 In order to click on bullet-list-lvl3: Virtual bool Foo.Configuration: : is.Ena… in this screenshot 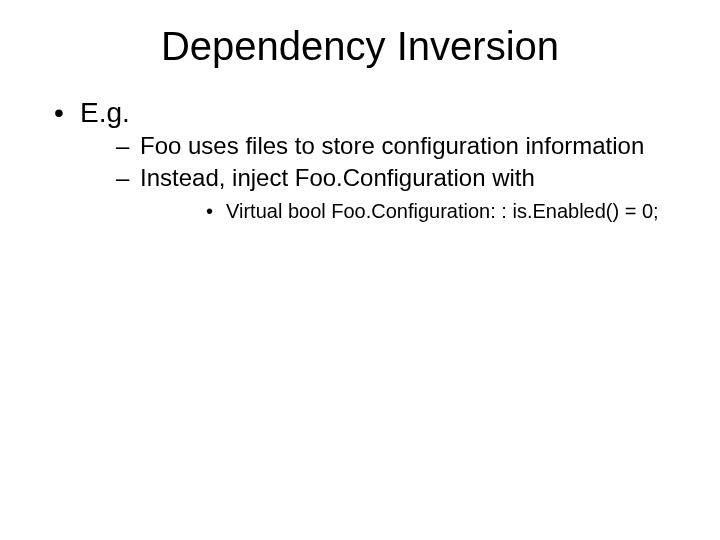, I will do `click(410, 212)`.